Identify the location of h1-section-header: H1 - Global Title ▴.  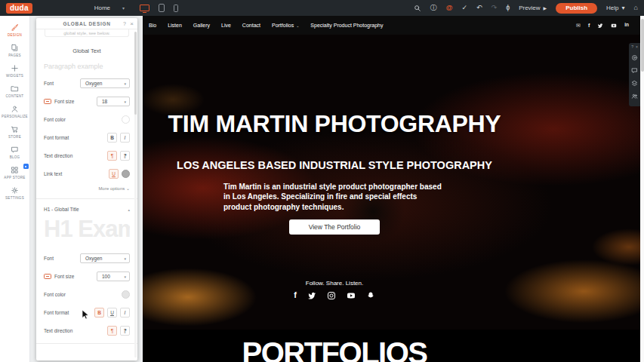
(87, 210).